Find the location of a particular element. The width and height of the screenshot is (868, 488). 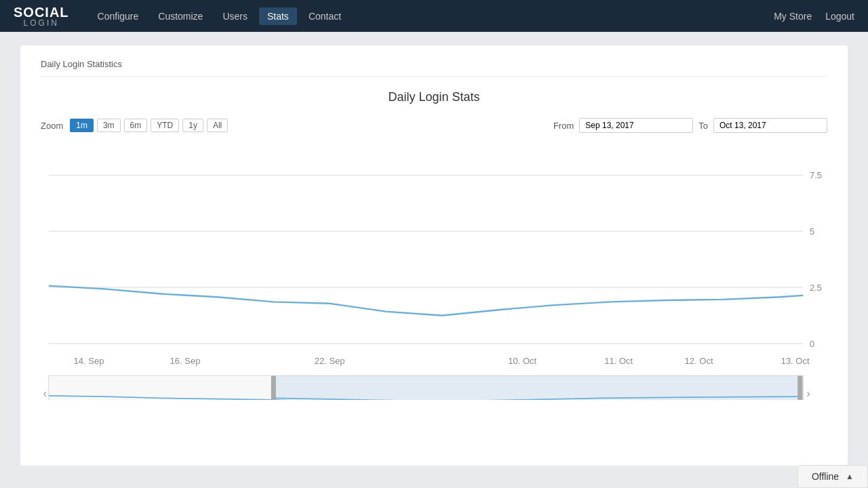

y-label-25: 2.5 is located at coordinates (816, 287).